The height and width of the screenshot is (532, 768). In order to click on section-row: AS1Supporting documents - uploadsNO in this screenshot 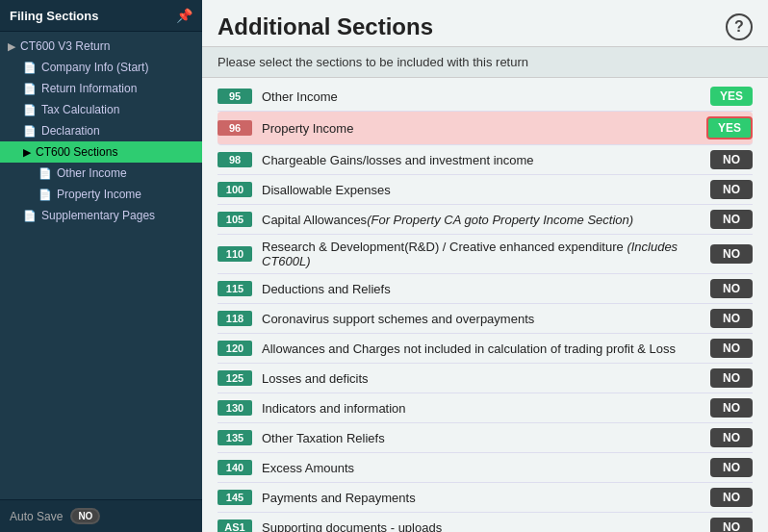, I will do `click(485, 522)`.